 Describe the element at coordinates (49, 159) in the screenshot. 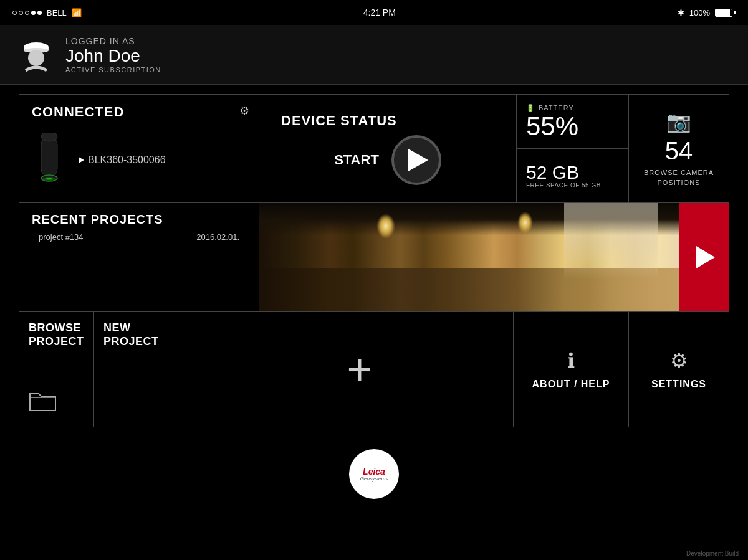

I see `device-icon-container` at that location.